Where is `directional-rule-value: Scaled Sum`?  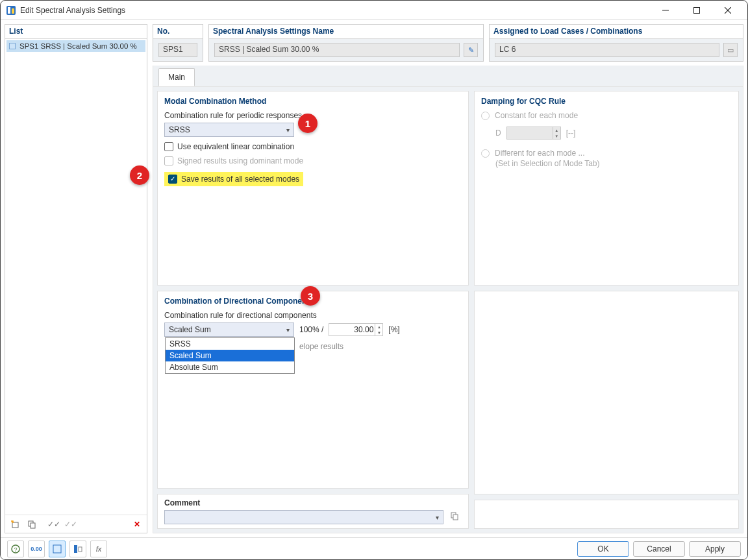
directional-rule-value: Scaled Sum is located at coordinates (190, 330).